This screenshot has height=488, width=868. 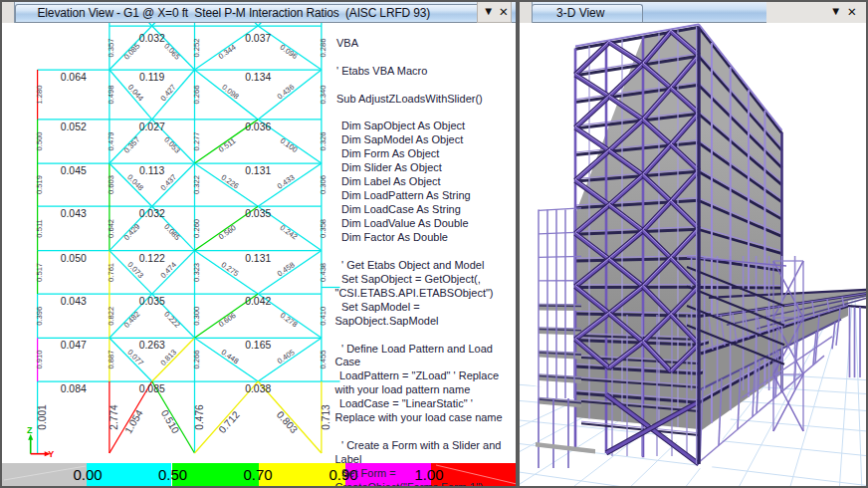 I want to click on svg-text: 0.713, so click(x=326, y=417).